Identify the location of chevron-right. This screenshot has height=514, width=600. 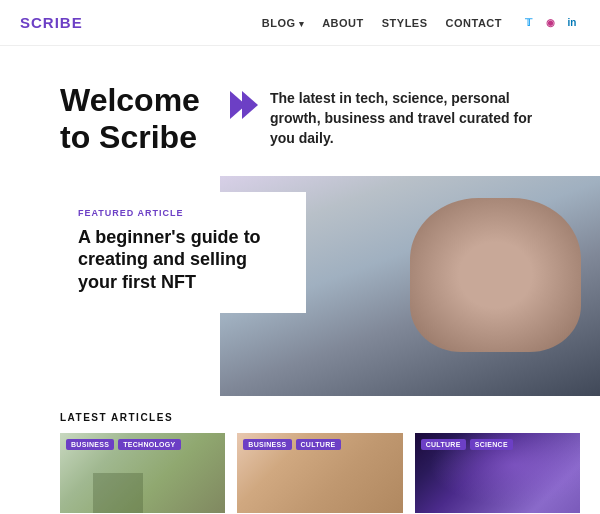
(250, 105).